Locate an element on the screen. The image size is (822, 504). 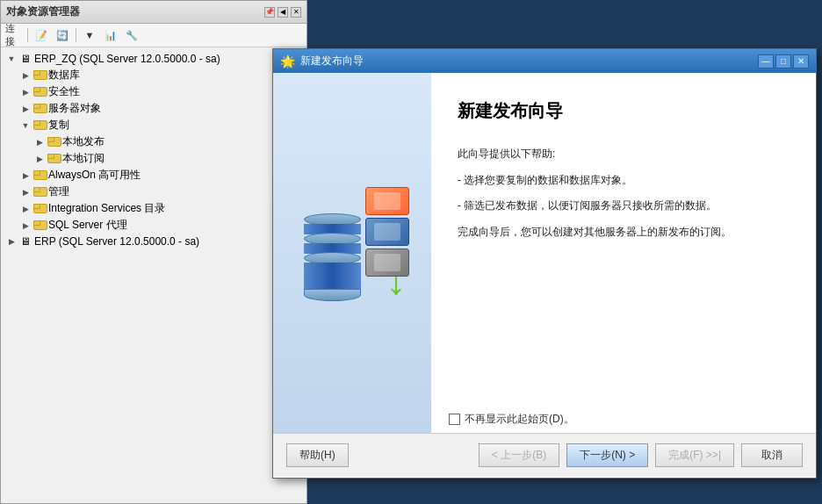
wizard-desc-intro: 此向导提供以下帮助: is located at coordinates (624, 155).